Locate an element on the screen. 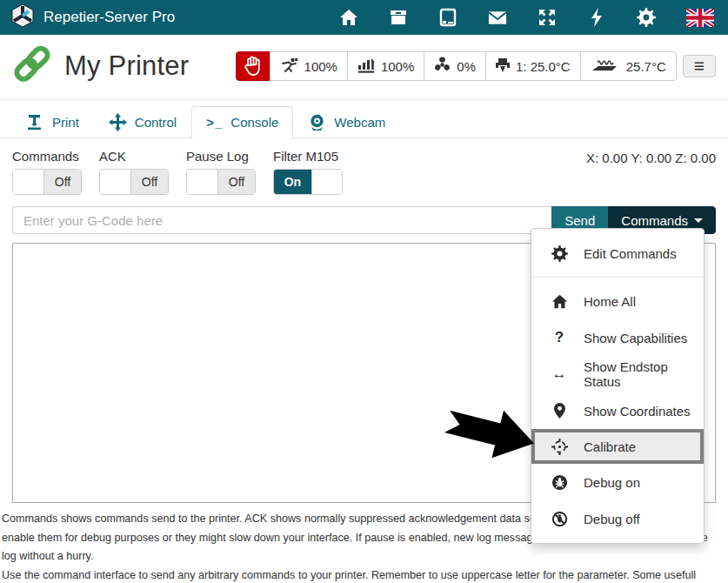 This screenshot has width=728, height=583. mail-icon is located at coordinates (498, 17).